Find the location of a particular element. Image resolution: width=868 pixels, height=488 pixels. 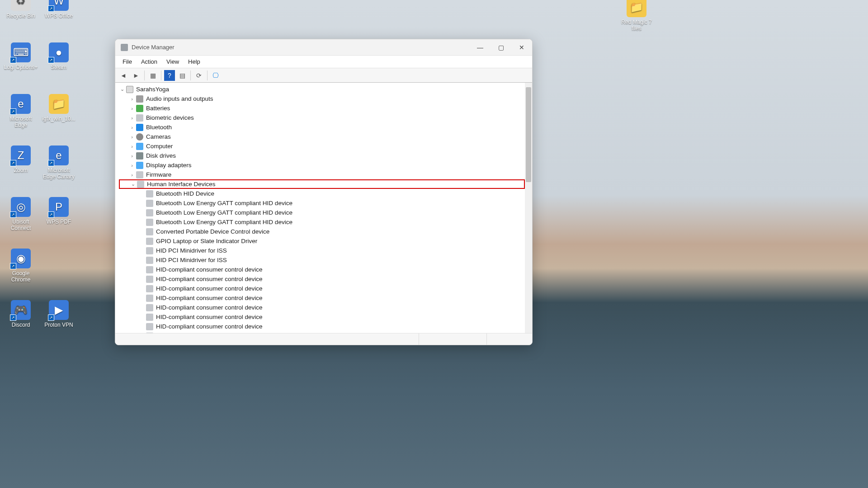

help-button: ? is located at coordinates (170, 75).